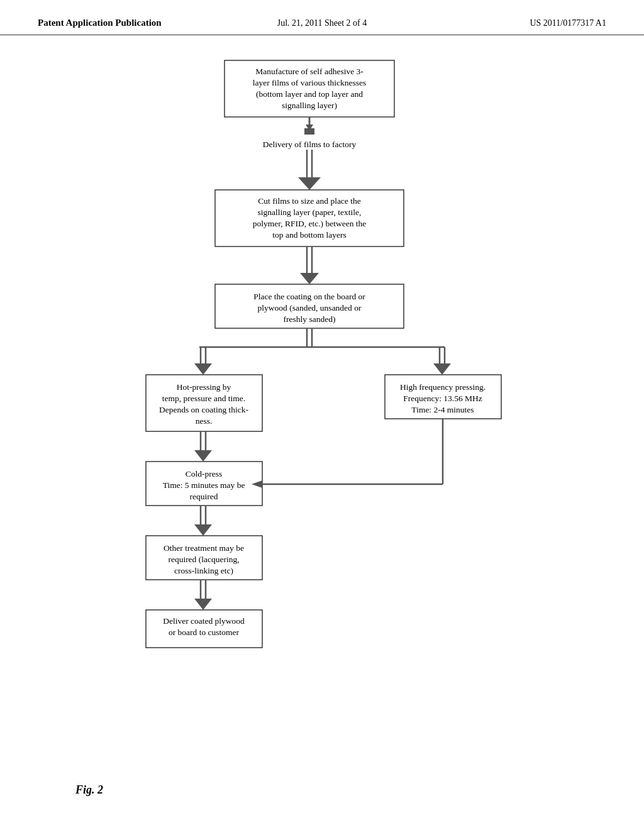 This screenshot has height=830, width=644. I want to click on svg-text: or board to customer, so click(204, 633).